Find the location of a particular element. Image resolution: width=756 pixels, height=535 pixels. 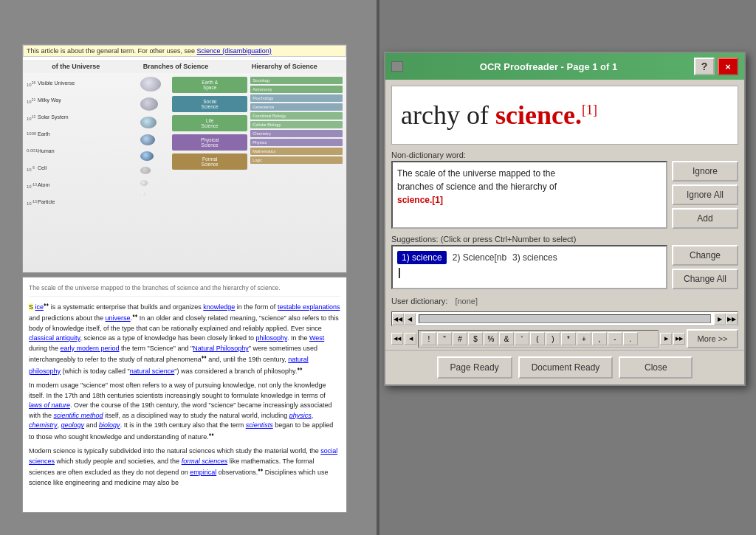

diagram-header-universe: of the Universe is located at coordinates (75, 66).